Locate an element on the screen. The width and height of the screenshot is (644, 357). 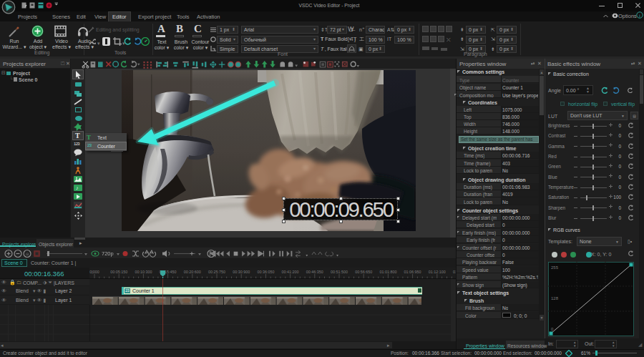
svg-text: i is located at coordinates (640, 16).